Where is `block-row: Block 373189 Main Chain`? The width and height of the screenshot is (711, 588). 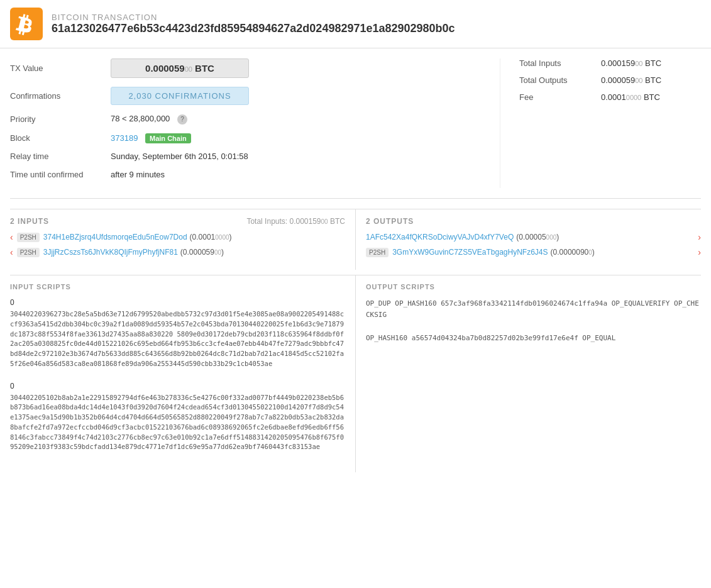
block-row: Block 373189 Main Chain is located at coordinates (245, 138).